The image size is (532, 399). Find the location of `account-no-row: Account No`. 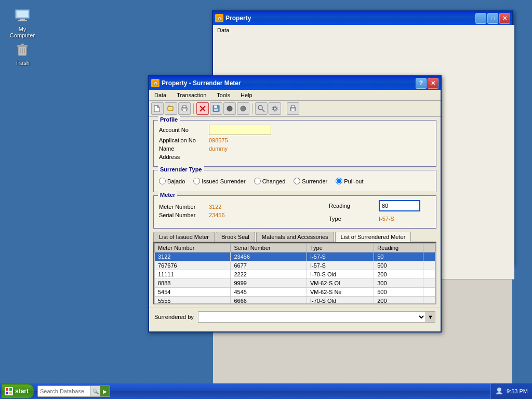

account-no-row: Account No is located at coordinates (295, 130).